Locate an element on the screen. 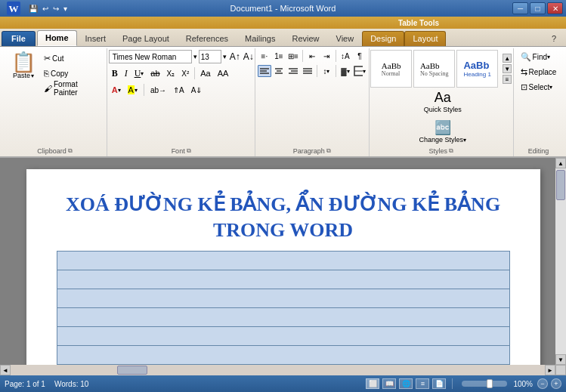 The image size is (566, 392). sort-btn: ↕A is located at coordinates (345, 56).